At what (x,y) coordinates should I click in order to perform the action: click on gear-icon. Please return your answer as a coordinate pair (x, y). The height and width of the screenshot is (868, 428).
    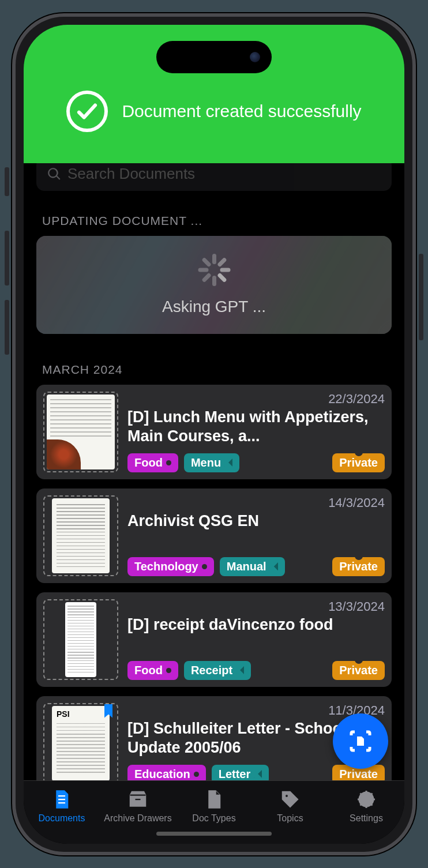
    Looking at the image, I should click on (366, 799).